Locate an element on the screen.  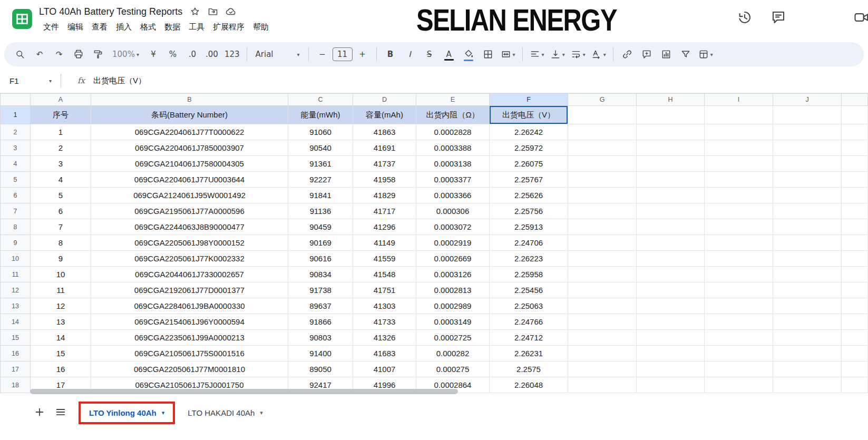
cell-J16 is located at coordinates (807, 354).